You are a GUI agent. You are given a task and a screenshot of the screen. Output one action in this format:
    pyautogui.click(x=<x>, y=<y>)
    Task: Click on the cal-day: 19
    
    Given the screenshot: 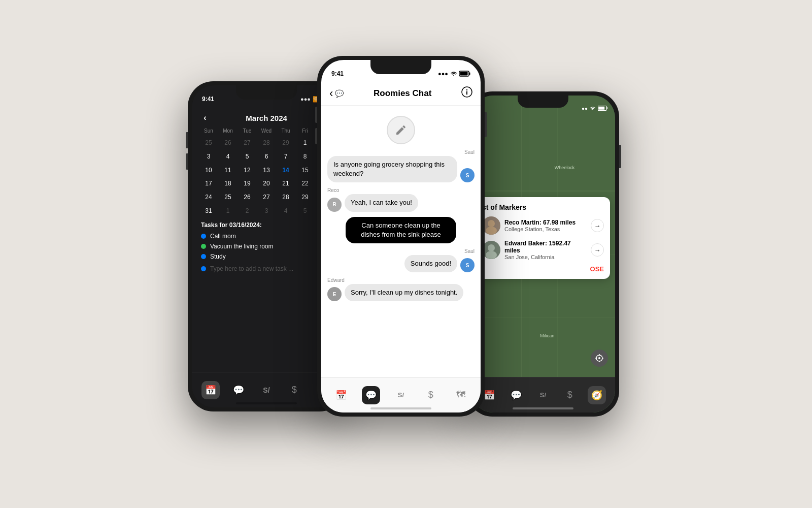 What is the action you would take?
    pyautogui.click(x=247, y=184)
    